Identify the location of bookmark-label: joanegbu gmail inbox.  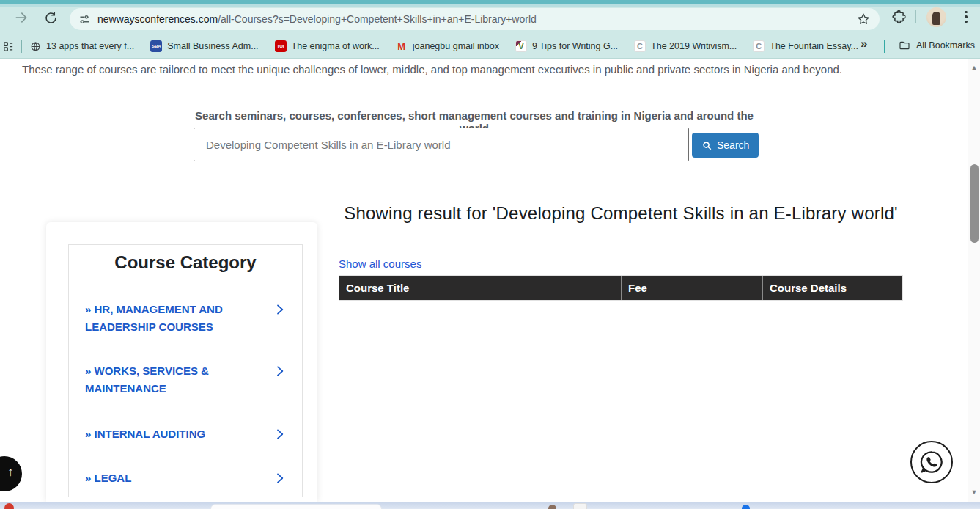
(456, 46).